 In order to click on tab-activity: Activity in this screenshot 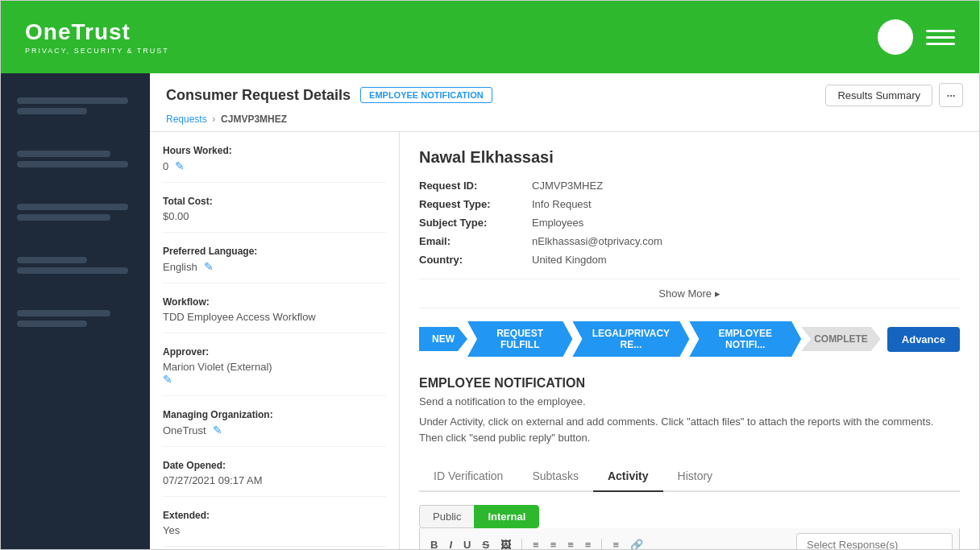, I will do `click(629, 477)`.